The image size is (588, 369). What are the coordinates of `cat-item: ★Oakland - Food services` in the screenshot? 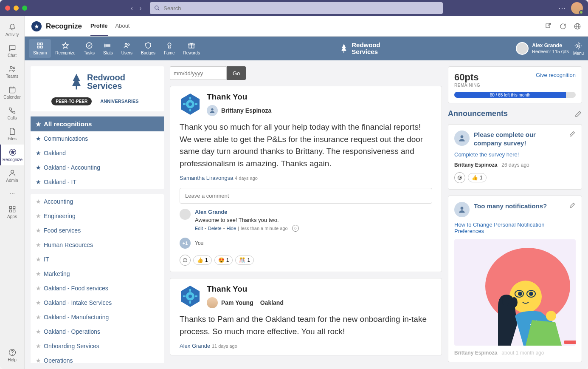 It's located at (97, 288).